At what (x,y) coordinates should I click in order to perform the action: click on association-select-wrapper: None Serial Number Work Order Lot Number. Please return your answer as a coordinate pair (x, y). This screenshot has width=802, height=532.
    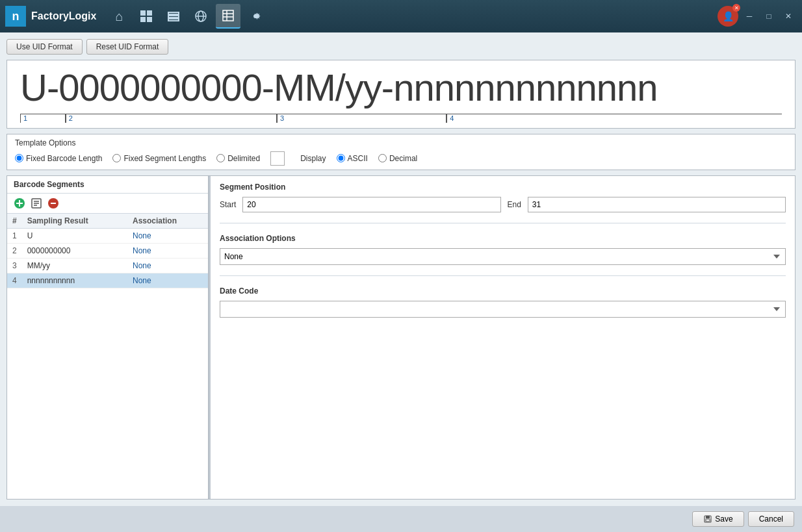
    Looking at the image, I should click on (503, 257).